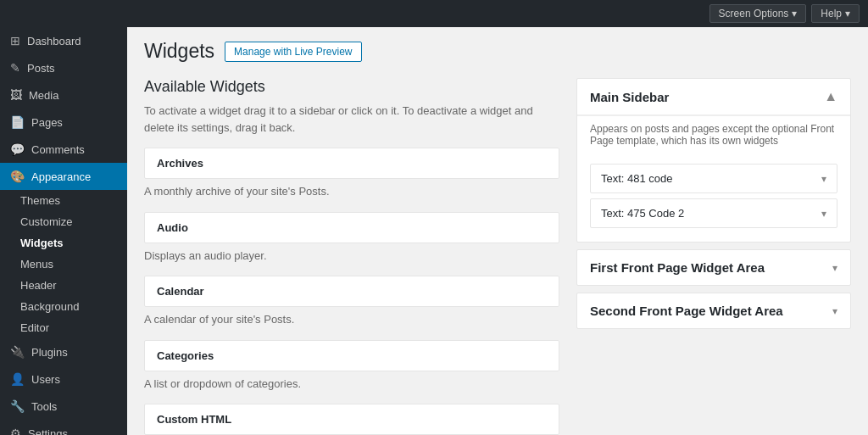 This screenshot has height=435, width=868. What do you see at coordinates (69, 327) in the screenshot?
I see `sidebar-item-editor: Editor` at bounding box center [69, 327].